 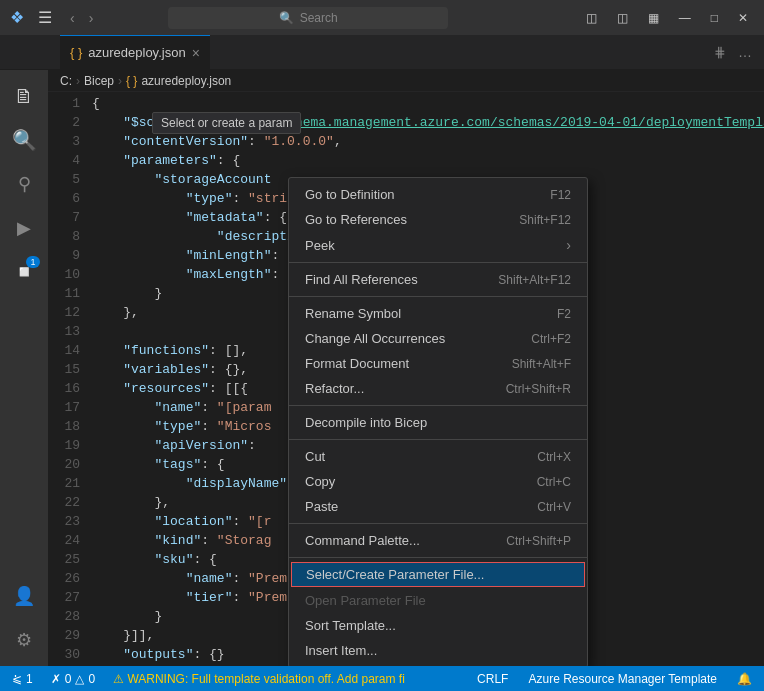 What do you see at coordinates (551, 339) in the screenshot?
I see `menu-shortcut: Ctrl+F2` at bounding box center [551, 339].